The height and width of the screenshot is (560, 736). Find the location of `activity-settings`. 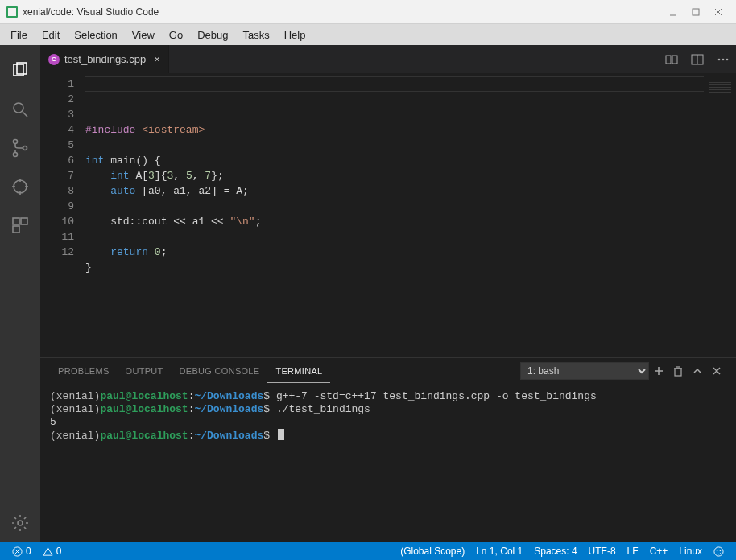

activity-settings is located at coordinates (20, 523).